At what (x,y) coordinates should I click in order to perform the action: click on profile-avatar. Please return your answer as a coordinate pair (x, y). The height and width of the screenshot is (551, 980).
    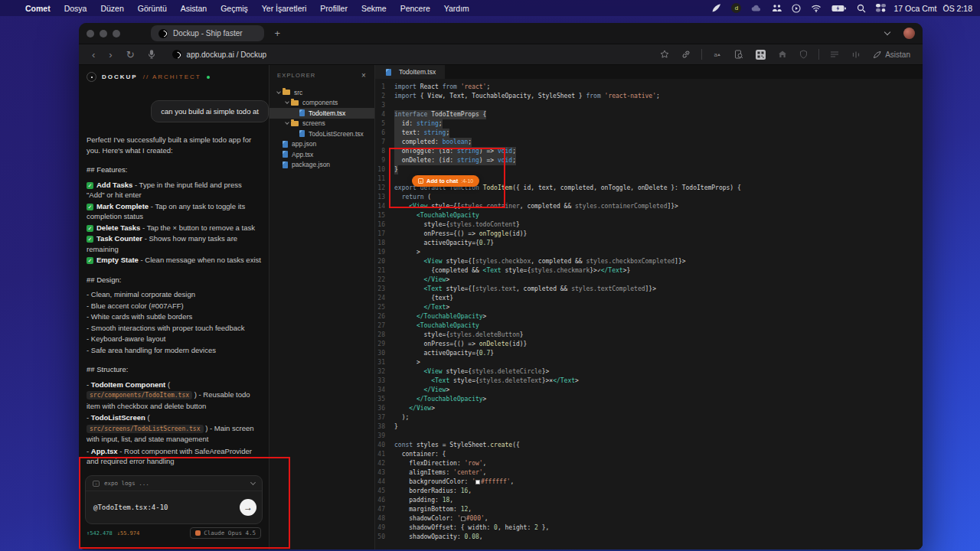
    Looking at the image, I should click on (910, 34).